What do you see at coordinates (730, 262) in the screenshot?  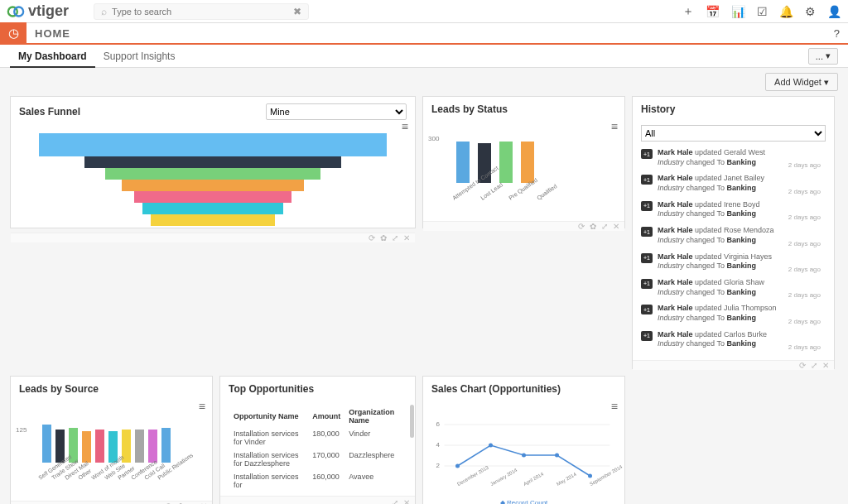 I see `history-item: +1Mark Hale updated Virginia HayesIndust…` at bounding box center [730, 262].